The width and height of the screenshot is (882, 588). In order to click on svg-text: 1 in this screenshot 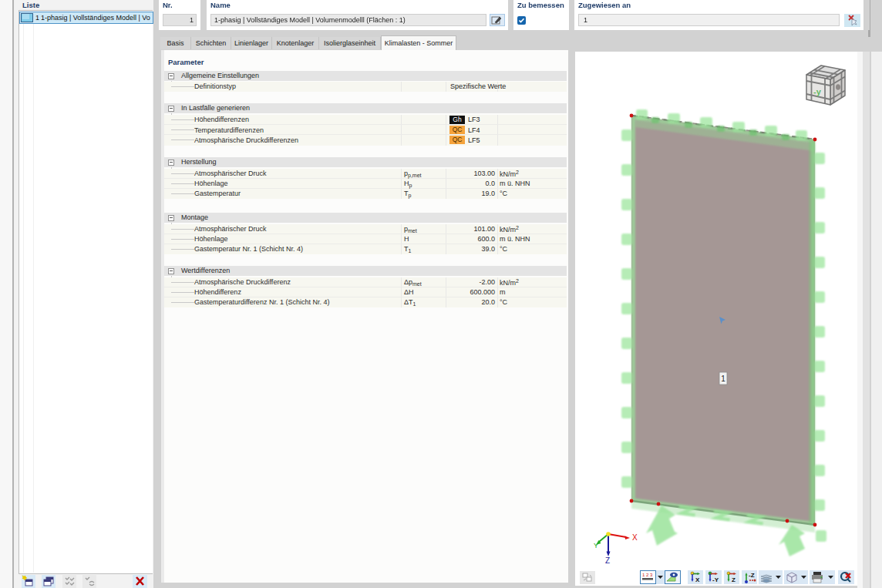, I will do `click(723, 379)`.